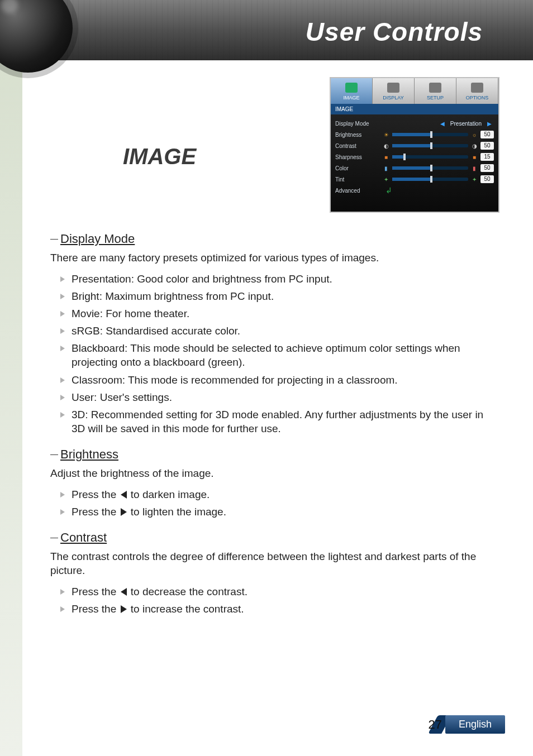 The height and width of the screenshot is (756, 533). I want to click on contrast-list: Press the to decrease the contrast. Pres…, so click(279, 600).